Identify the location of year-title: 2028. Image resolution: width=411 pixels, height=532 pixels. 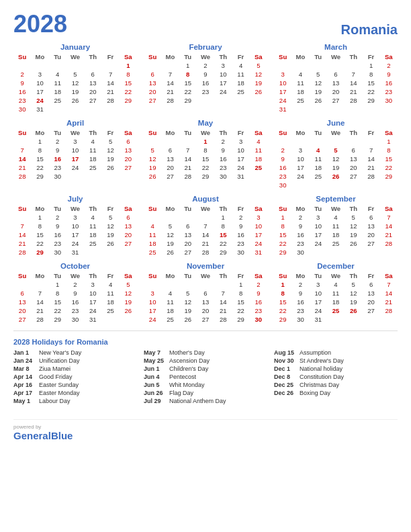
(40, 24).